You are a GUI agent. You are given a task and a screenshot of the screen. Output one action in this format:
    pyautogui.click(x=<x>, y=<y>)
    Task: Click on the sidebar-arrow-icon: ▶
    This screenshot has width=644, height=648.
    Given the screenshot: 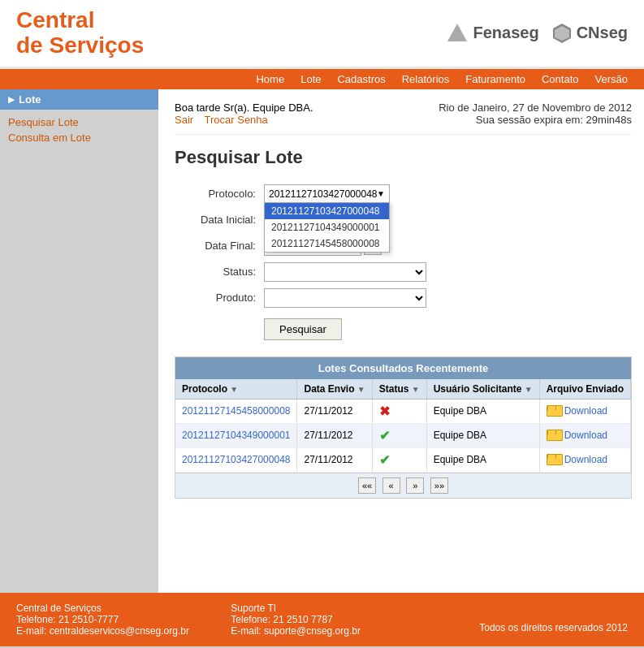 What is the action you would take?
    pyautogui.click(x=11, y=99)
    